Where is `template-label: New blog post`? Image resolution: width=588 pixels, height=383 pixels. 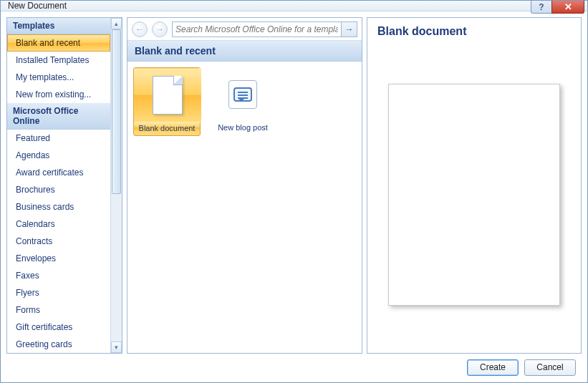
template-label: New blog post is located at coordinates (243, 127).